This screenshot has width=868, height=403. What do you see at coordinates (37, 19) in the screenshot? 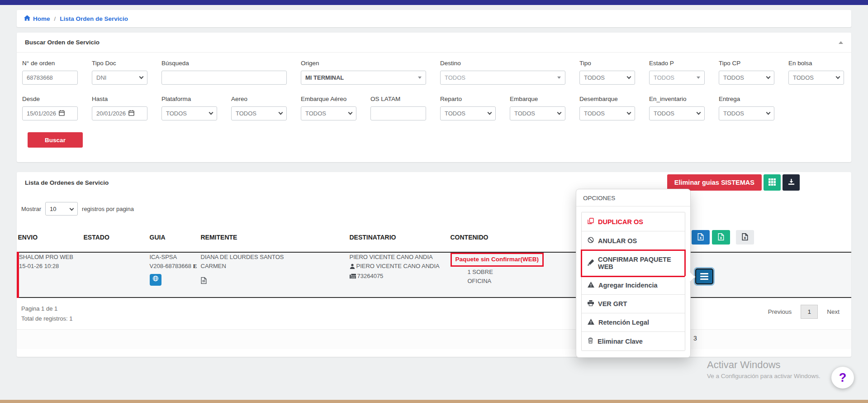
I see `breadcrumb-home-link: Home` at bounding box center [37, 19].